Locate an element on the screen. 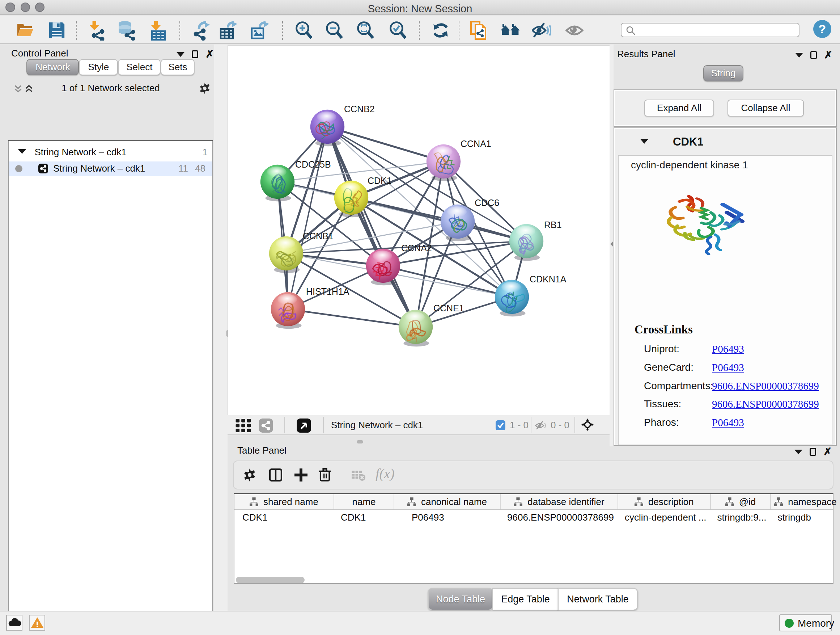  edge-CCNB2-CCNA1 is located at coordinates (385, 144).